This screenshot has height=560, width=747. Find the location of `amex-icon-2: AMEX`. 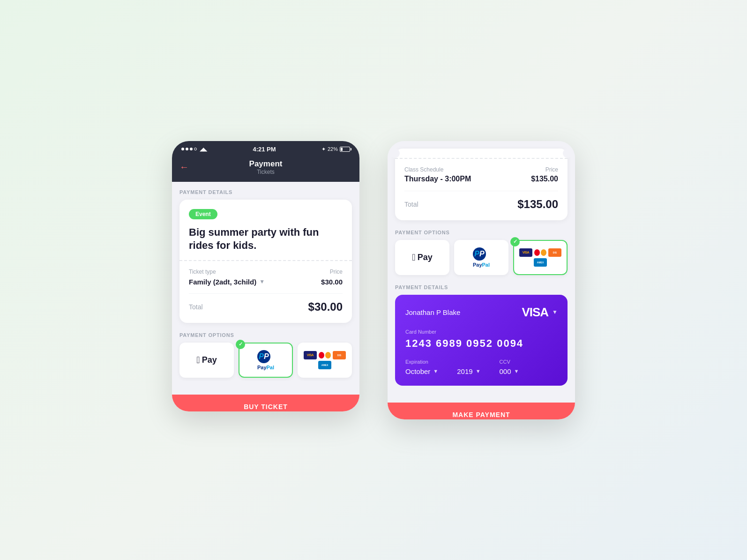

amex-icon-2: AMEX is located at coordinates (540, 262).